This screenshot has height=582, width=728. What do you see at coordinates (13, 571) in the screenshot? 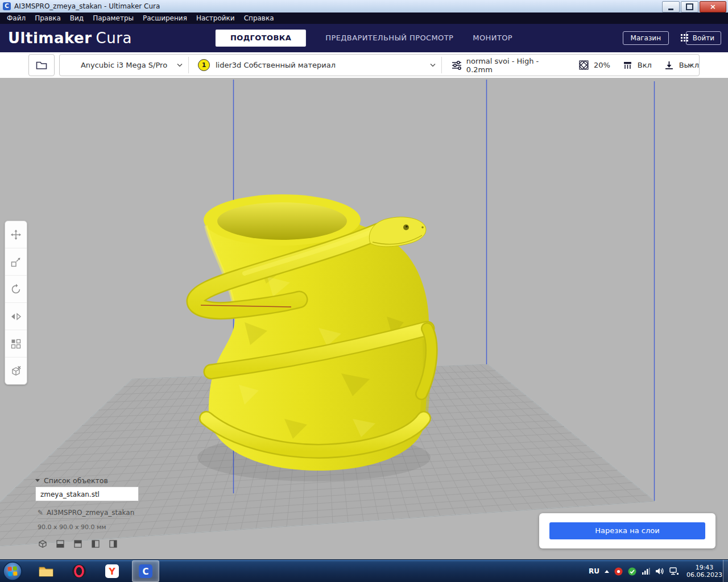
I see `windows-start-icon` at bounding box center [13, 571].